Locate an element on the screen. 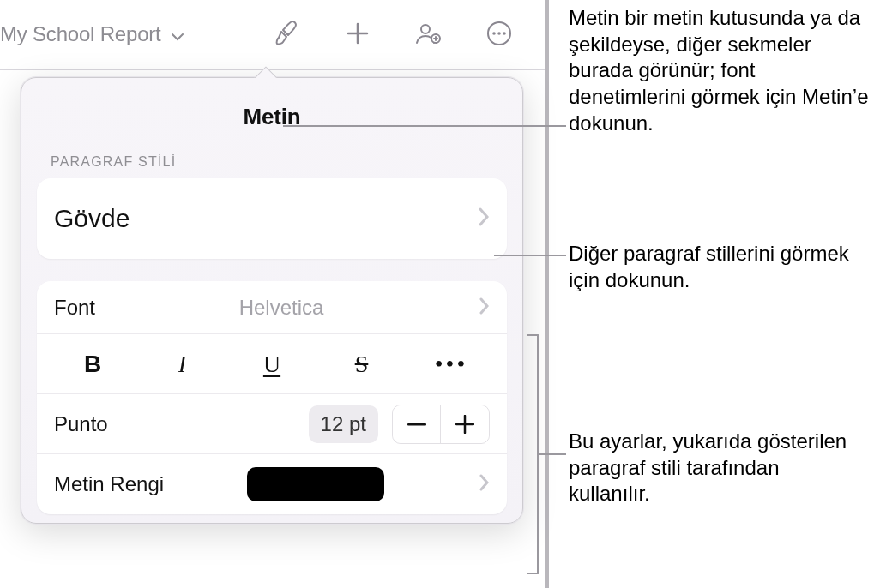 The height and width of the screenshot is (588, 874). font-row: Font Helvetica is located at coordinates (272, 308).